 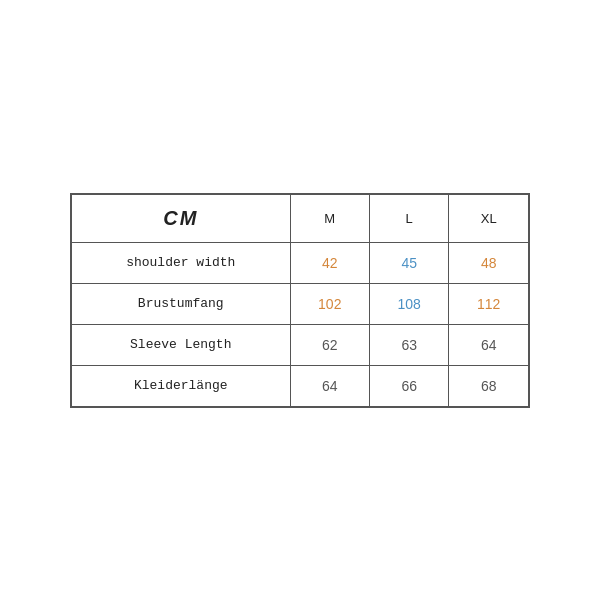 What do you see at coordinates (489, 304) in the screenshot?
I see `row-1-val-2: 112` at bounding box center [489, 304].